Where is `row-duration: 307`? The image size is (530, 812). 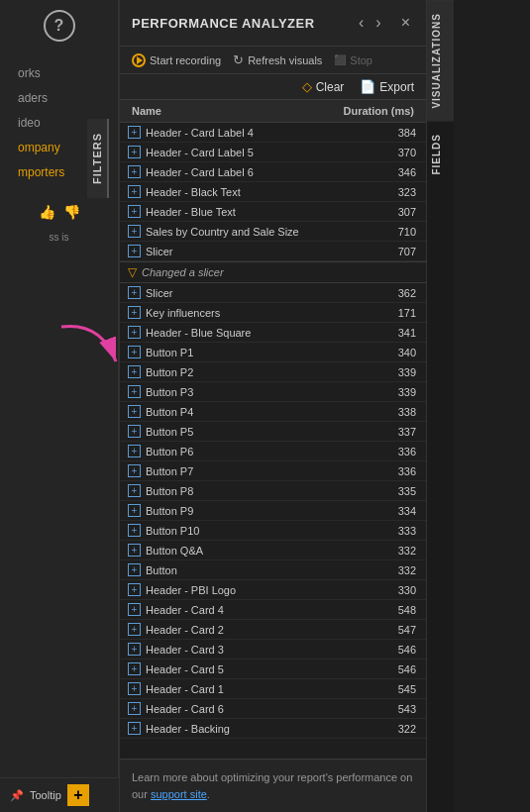 row-duration: 307 is located at coordinates (396, 212).